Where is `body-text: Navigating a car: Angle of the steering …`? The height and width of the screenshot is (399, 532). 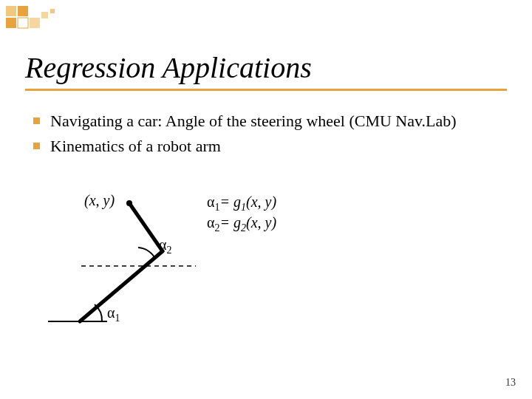
body-text: Navigating a car: Angle of the steering … is located at coordinates (270, 136).